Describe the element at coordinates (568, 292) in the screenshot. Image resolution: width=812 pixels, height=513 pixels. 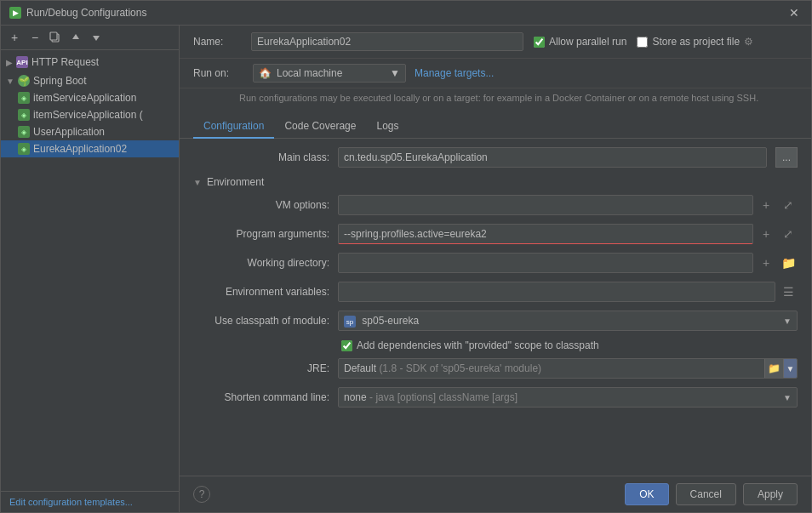
I see `env-vars-input-group: ☰` at that location.